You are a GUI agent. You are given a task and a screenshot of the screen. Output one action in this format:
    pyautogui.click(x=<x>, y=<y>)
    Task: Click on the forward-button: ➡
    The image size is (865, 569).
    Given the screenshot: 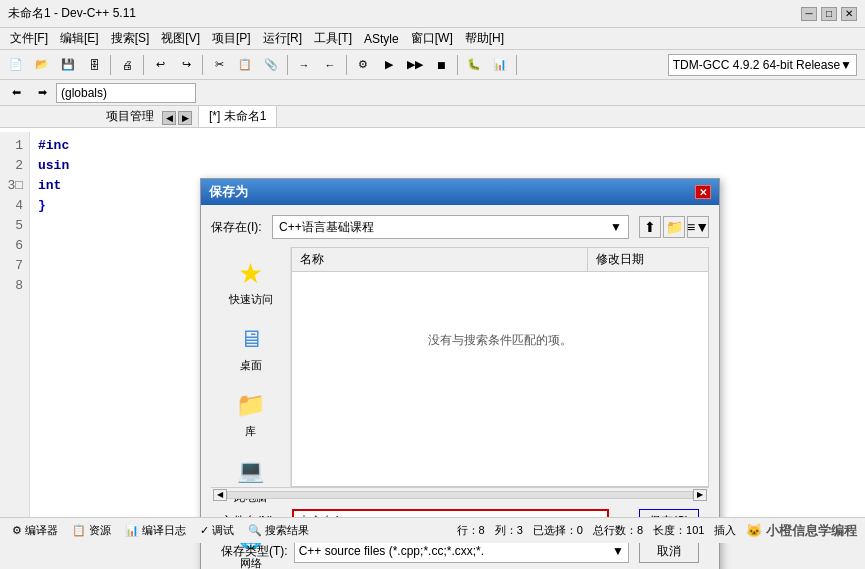 What is the action you would take?
    pyautogui.click(x=42, y=93)
    